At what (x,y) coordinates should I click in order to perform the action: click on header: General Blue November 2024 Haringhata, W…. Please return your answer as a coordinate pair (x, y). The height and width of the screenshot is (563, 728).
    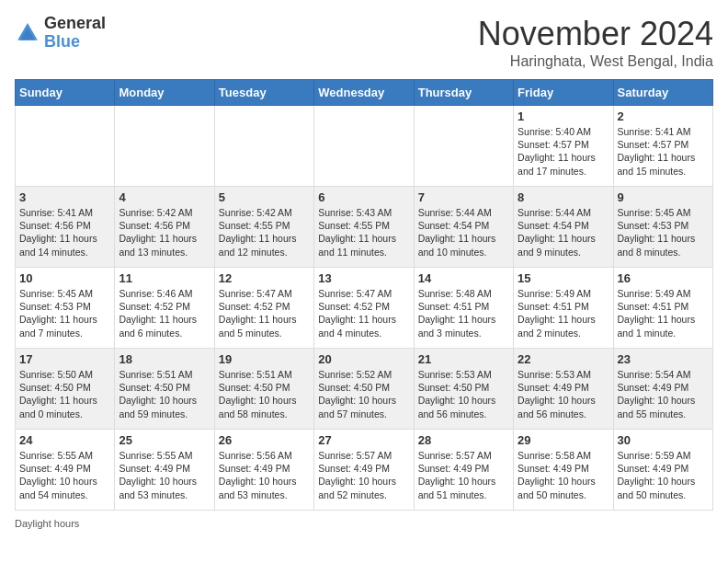
    Looking at the image, I should click on (364, 42).